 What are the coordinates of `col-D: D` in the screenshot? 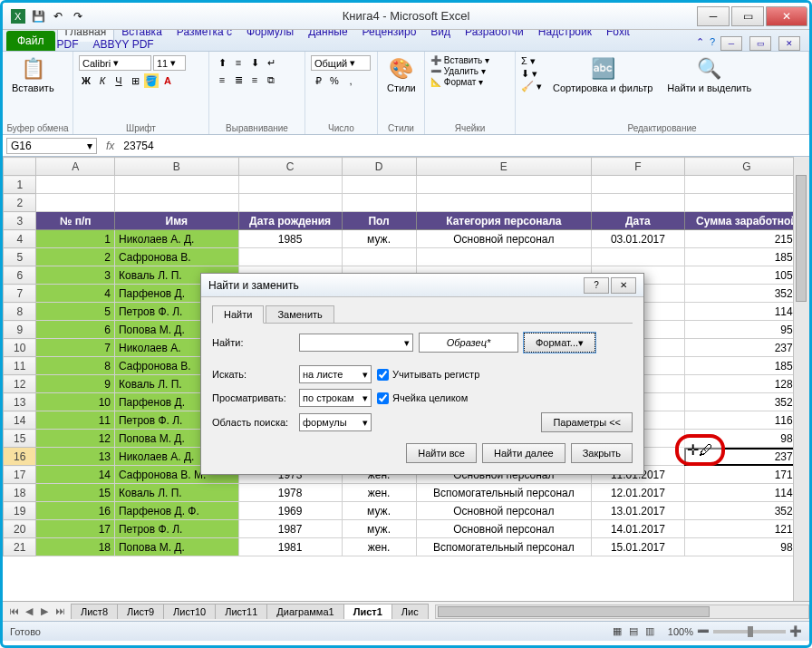 It's located at (379, 167).